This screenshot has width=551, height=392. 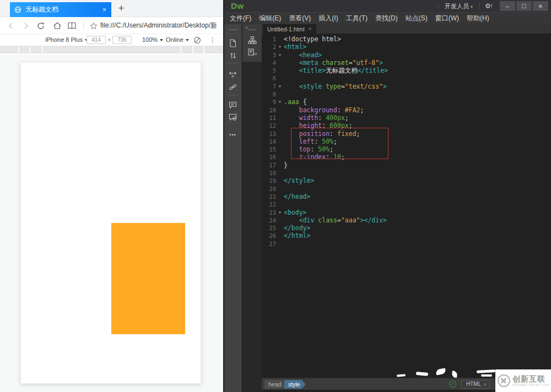 I want to click on code-line: 8, so click(x=407, y=94).